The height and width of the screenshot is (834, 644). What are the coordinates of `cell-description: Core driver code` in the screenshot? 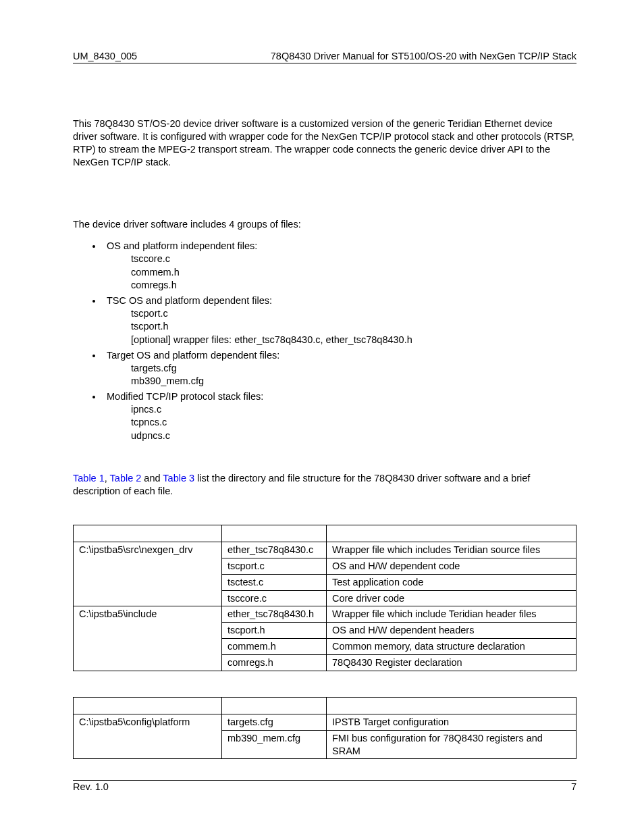 It's located at (452, 598).